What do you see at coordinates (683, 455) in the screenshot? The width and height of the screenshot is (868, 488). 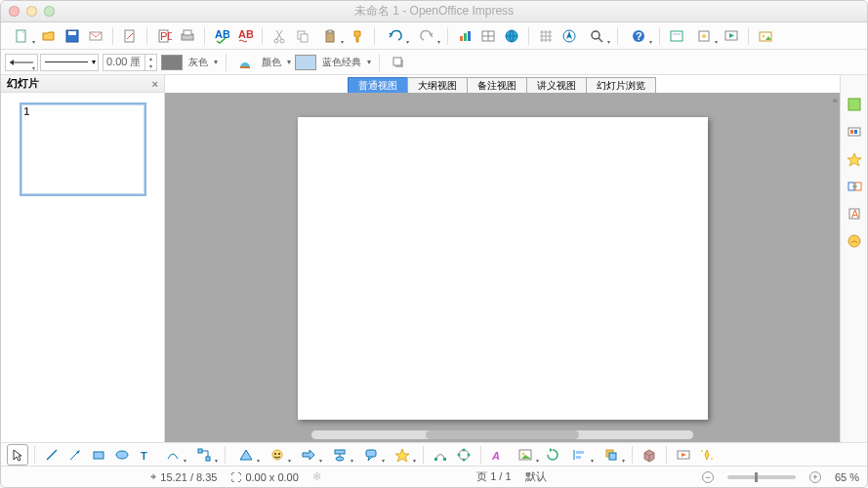 I see `interaction-button` at bounding box center [683, 455].